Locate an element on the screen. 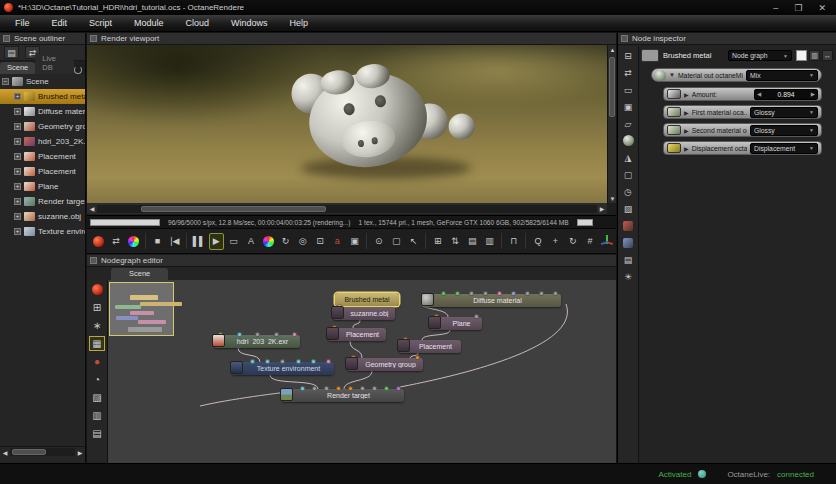 The height and width of the screenshot is (484, 836). render-target-icon: ▣ is located at coordinates (628, 106).